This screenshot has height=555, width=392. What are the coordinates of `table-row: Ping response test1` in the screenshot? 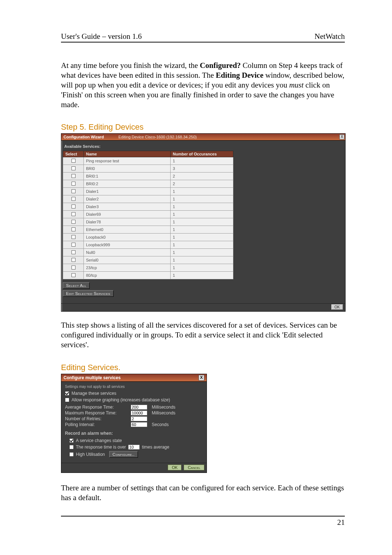 It's located at (148, 161).